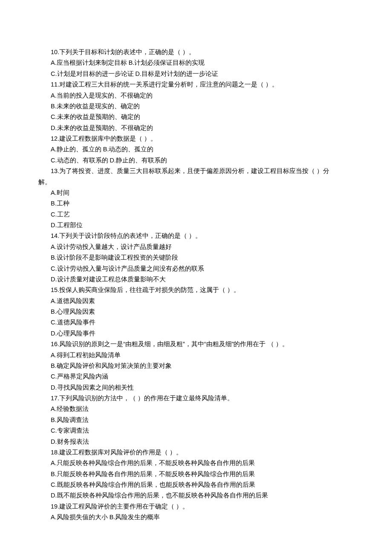 The height and width of the screenshot is (555, 392). Describe the element at coordinates (196, 149) in the screenshot. I see `text-line: A.静止的、孤立的 B.动态的、孤立的` at that location.